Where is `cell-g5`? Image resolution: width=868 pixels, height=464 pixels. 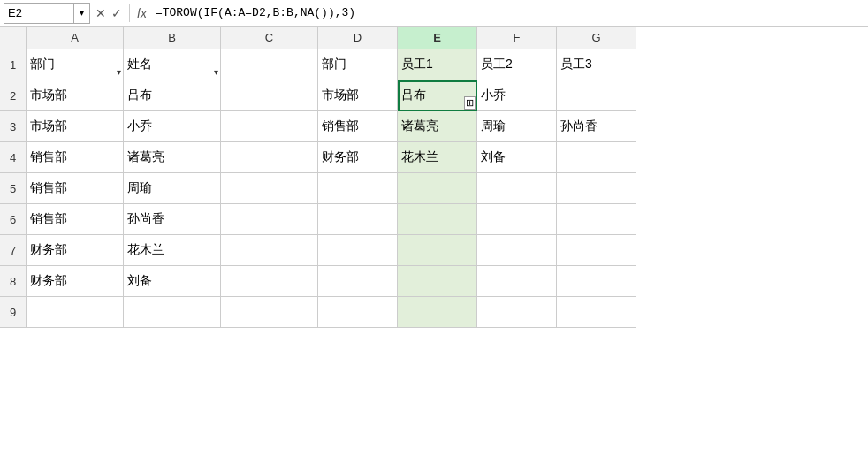 cell-g5 is located at coordinates (597, 189).